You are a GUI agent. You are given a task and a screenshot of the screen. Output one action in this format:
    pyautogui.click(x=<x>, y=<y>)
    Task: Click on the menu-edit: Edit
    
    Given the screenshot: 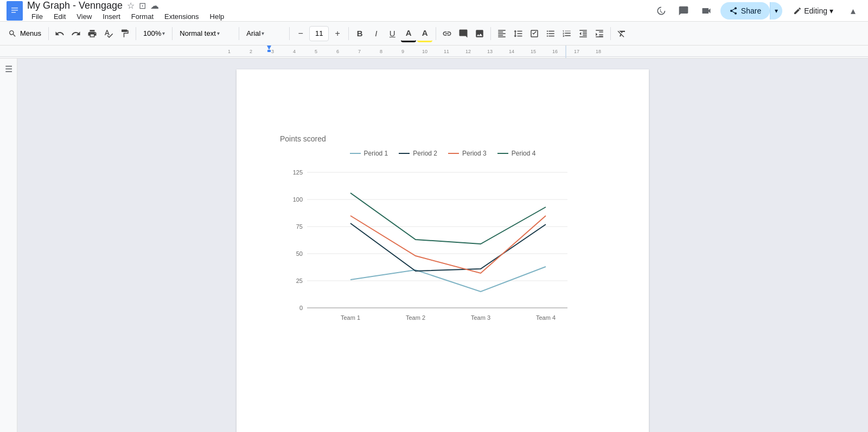 What is the action you would take?
    pyautogui.click(x=60, y=16)
    